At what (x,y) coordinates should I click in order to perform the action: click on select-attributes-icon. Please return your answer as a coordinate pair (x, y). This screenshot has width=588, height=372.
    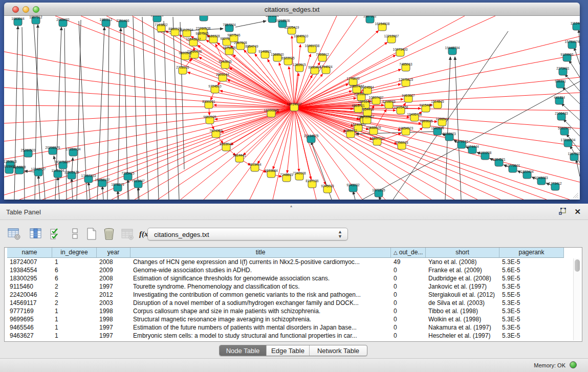
    Looking at the image, I should click on (56, 234).